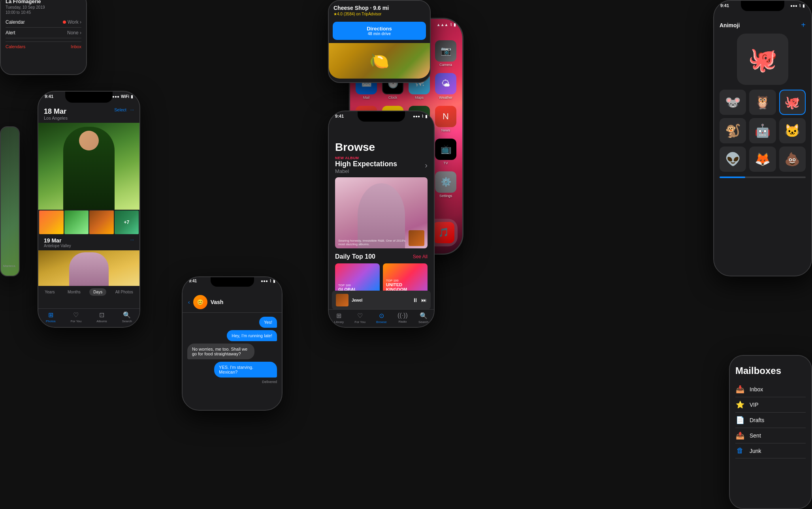 The image size is (812, 509). I want to click on music-tab-radio: ((·)) Radio, so click(403, 318).